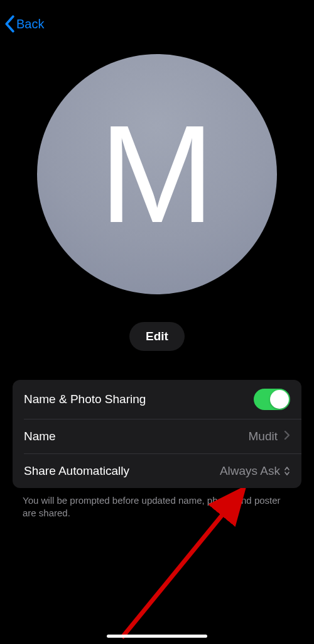 The image size is (314, 644). Describe the element at coordinates (157, 436) in the screenshot. I see `row-name: Name Mudit` at that location.